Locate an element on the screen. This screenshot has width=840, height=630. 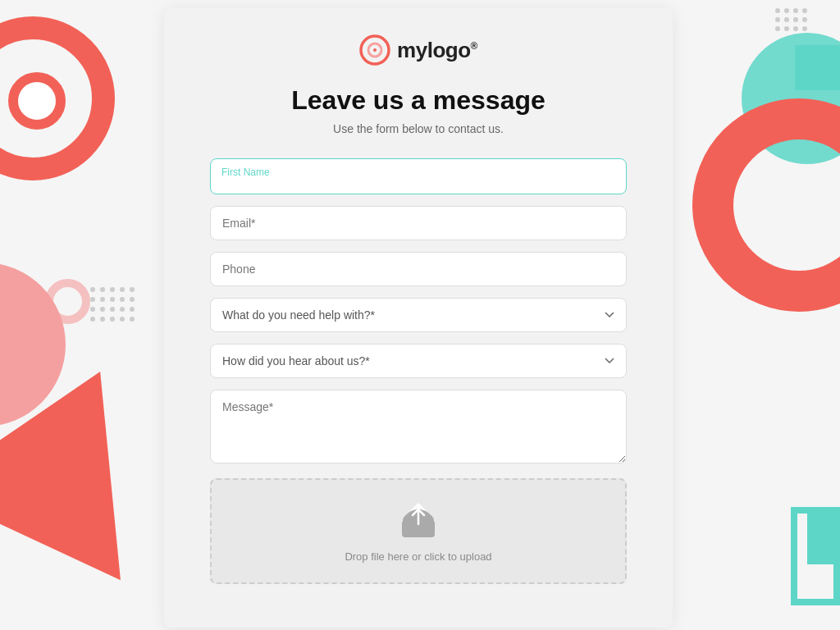
target-circle-outer is located at coordinates (57, 98).